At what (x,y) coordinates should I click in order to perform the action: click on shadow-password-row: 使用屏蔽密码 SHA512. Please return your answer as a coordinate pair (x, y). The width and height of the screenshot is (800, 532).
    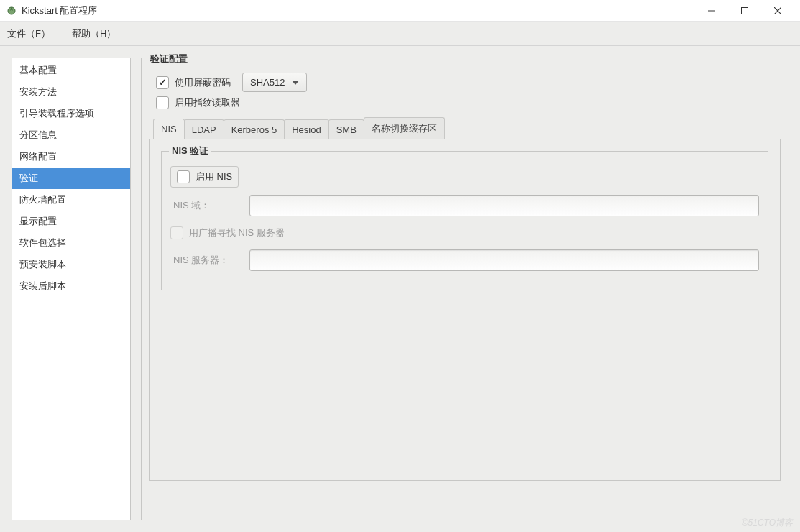
    Looking at the image, I should click on (464, 82).